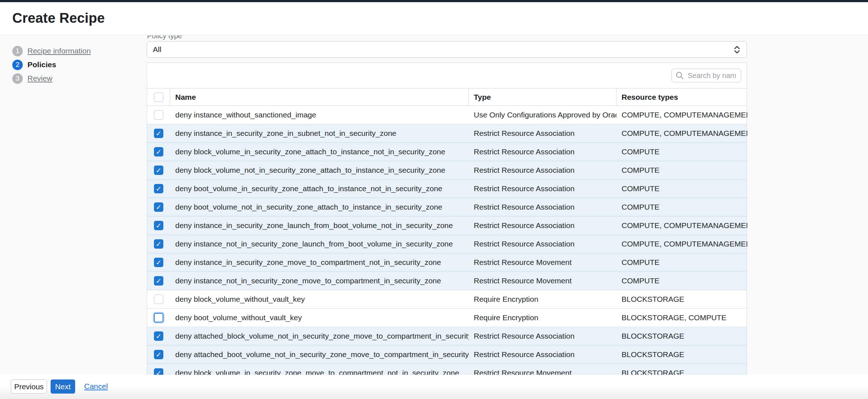  What do you see at coordinates (447, 171) in the screenshot?
I see `table-row: ✓deny block_volume_not_in_security_zone_…` at bounding box center [447, 171].